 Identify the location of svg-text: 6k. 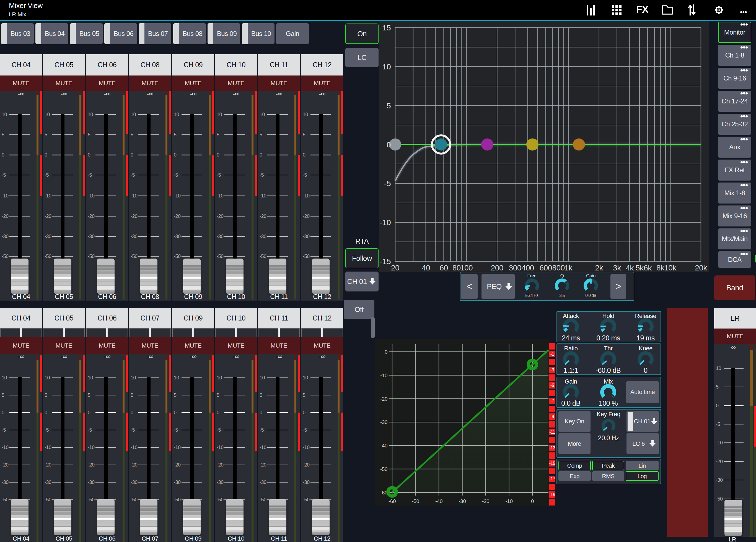
(648, 268).